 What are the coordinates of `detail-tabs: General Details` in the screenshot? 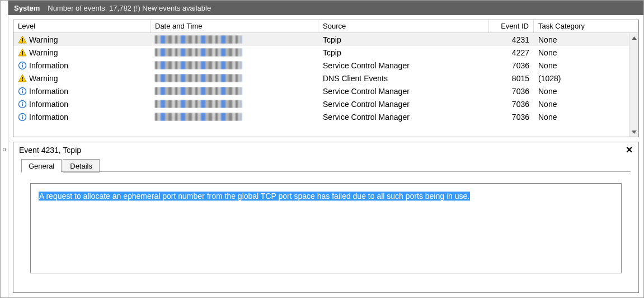 It's located at (326, 165).